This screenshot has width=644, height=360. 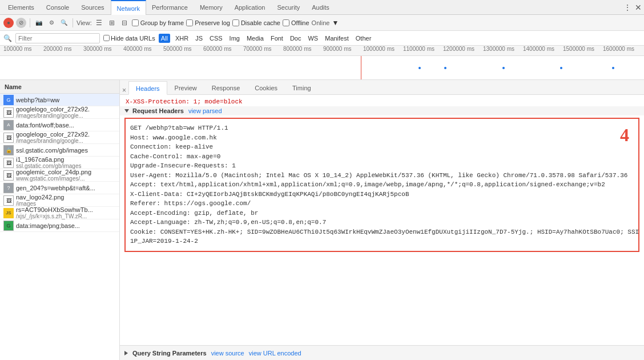 What do you see at coordinates (59, 213) in the screenshot?
I see `request-item-rs: JS rs=ACT90oHXbSowhwTb... /xjs/_/js/k=xj…` at bounding box center [59, 213].